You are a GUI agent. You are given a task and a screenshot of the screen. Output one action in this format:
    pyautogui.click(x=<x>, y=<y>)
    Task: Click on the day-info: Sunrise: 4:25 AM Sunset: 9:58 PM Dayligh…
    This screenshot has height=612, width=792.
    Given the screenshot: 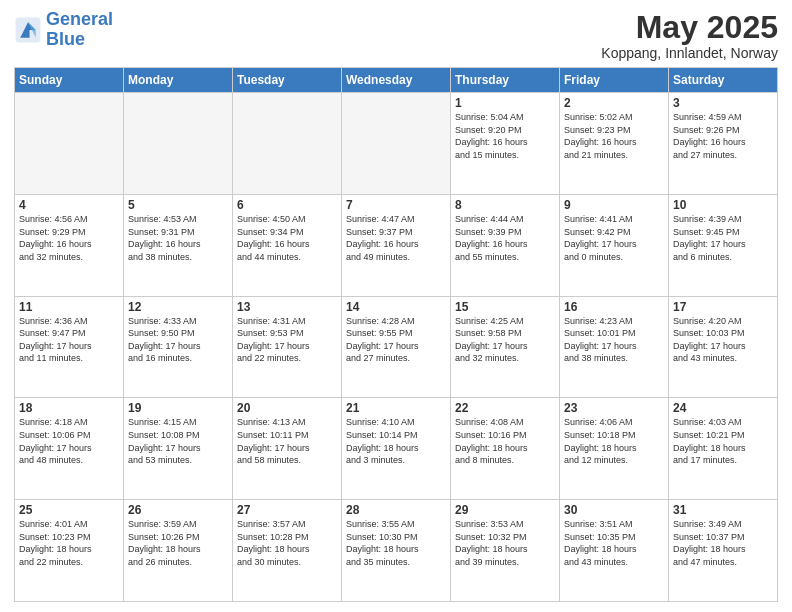 What is the action you would take?
    pyautogui.click(x=505, y=340)
    